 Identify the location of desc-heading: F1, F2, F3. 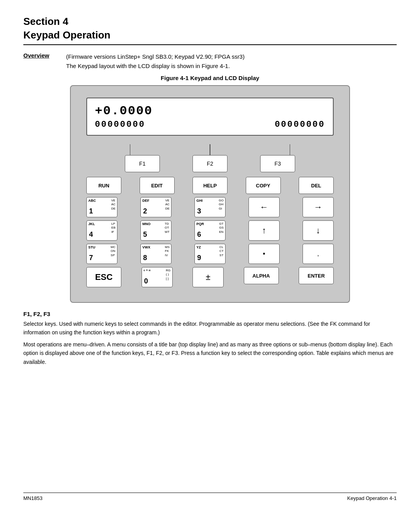
(210, 314).